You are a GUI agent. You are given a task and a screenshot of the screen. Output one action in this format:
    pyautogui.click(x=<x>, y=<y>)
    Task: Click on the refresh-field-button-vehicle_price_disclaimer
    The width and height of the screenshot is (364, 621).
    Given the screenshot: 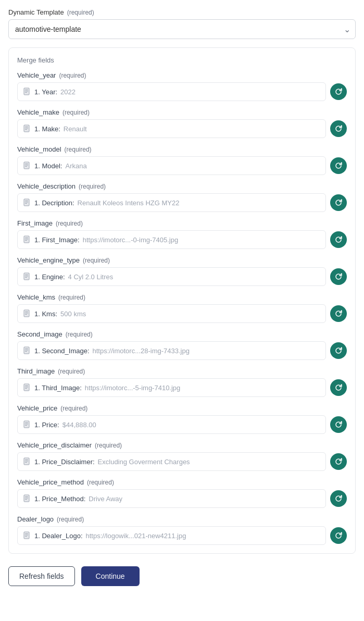 What is the action you would take?
    pyautogui.click(x=338, y=462)
    